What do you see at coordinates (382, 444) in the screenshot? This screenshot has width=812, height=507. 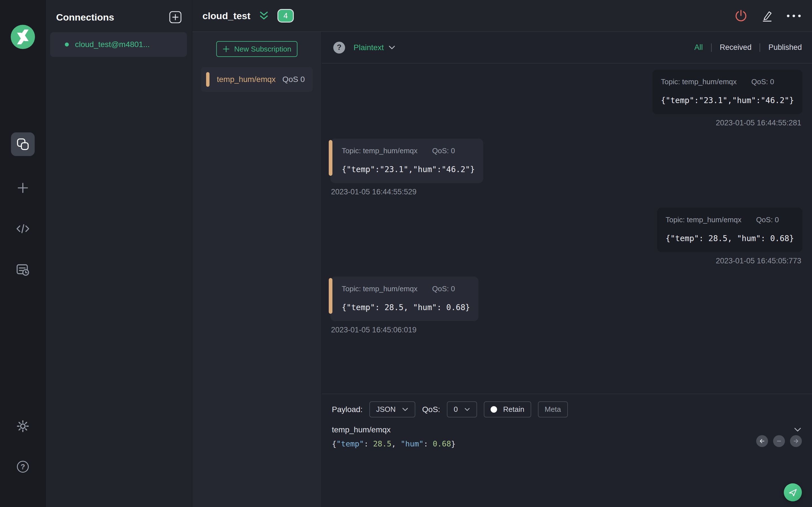 I see `code-token: 28.5` at bounding box center [382, 444].